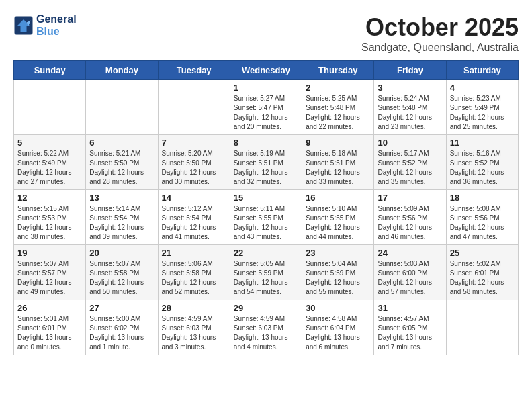 This screenshot has width=532, height=411. Describe the element at coordinates (482, 113) in the screenshot. I see `day-info: Sunrise: 5:23 AM Sunset: 5:49 PM Dayligh…` at that location.